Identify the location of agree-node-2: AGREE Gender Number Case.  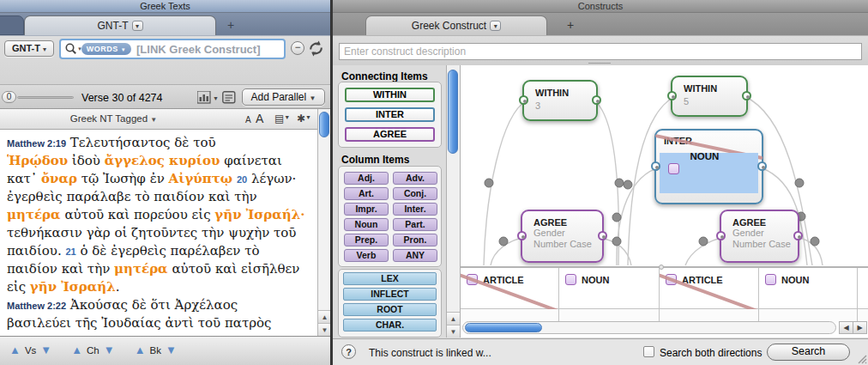
(760, 236).